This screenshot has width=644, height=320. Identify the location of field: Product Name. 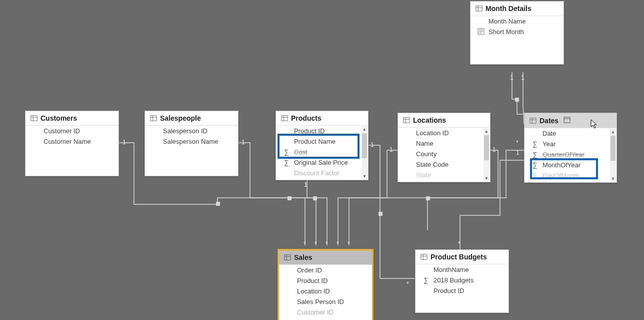
(322, 141).